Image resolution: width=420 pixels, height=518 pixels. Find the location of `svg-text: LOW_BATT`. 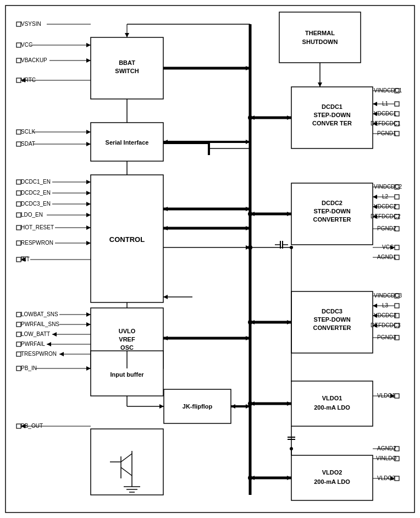

svg-text: LOW_BATT is located at coordinates (35, 334).